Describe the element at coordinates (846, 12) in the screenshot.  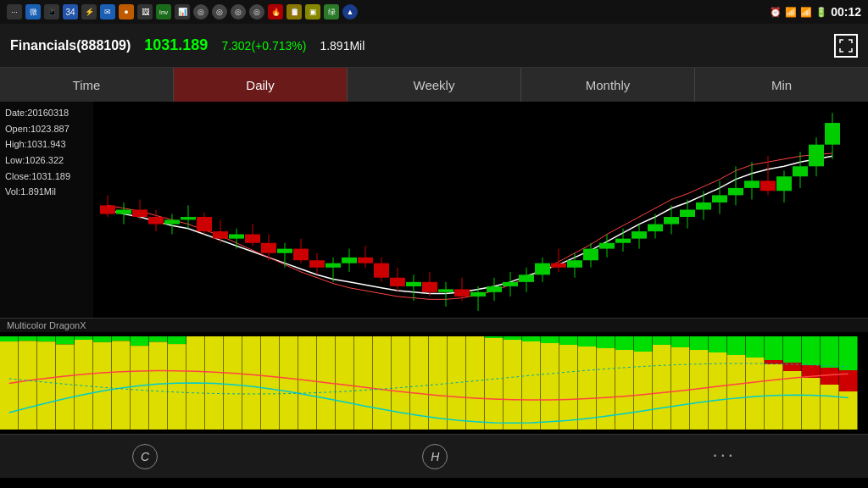
I see `status-time: 00:12` at that location.